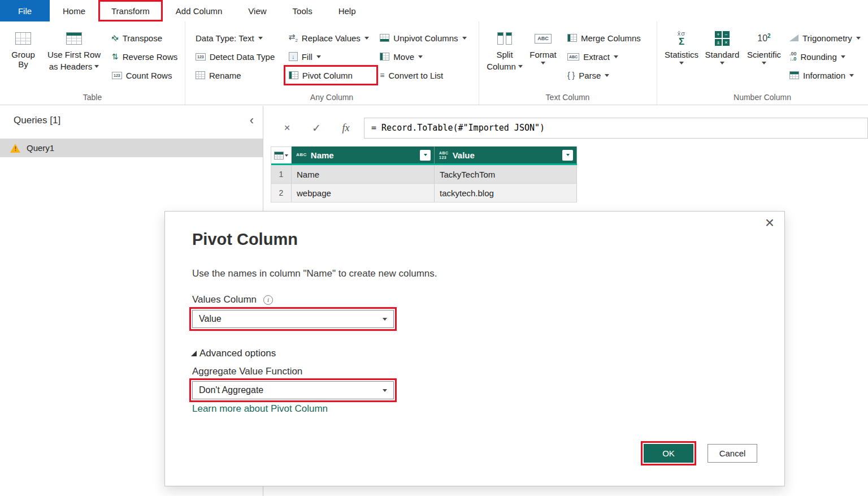  Describe the element at coordinates (287, 156) in the screenshot. I see `table-menu-caret-icon` at that location.